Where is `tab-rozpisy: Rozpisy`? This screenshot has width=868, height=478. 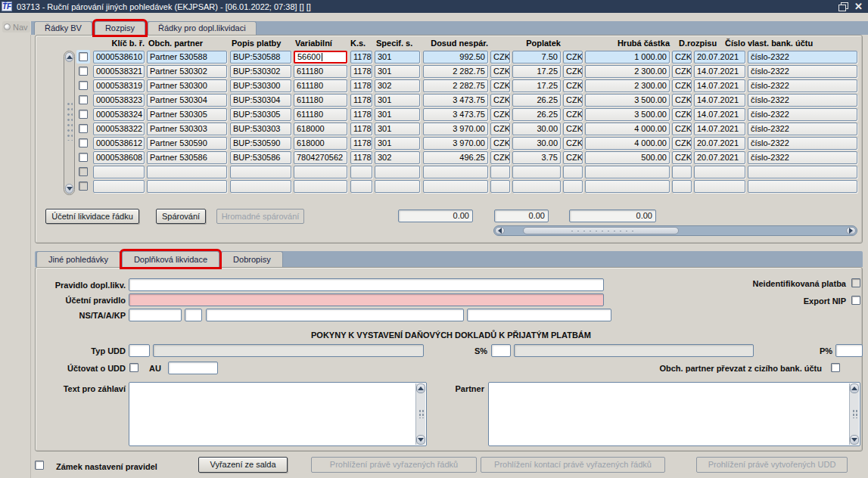
tab-rozpisy: Rozpisy is located at coordinates (120, 28).